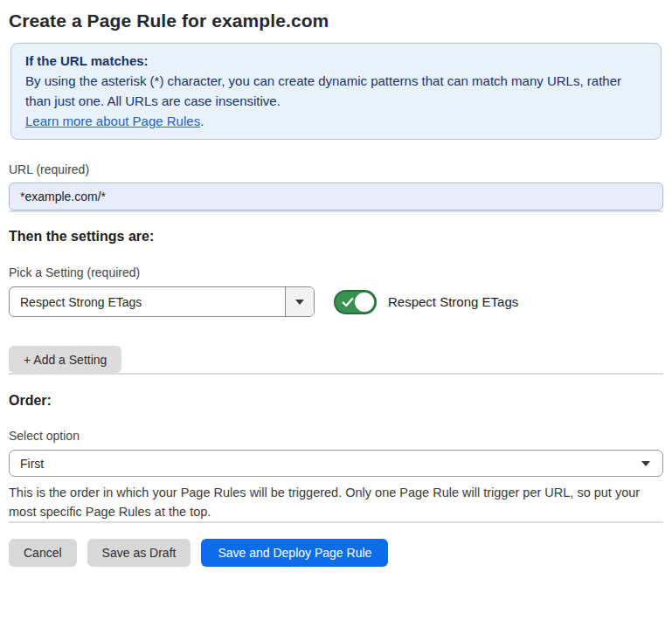 This screenshot has height=627, width=672. Describe the element at coordinates (453, 302) in the screenshot. I see `toggle-label: Respect Strong ETags` at that location.